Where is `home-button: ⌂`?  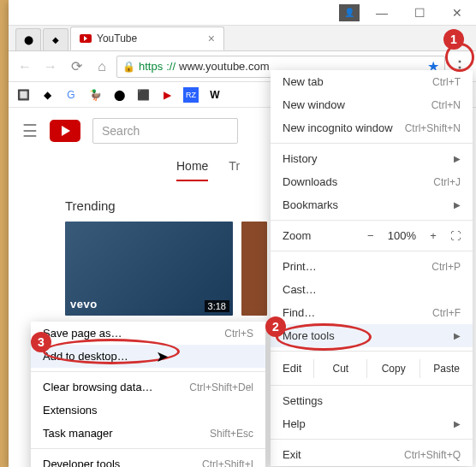 home-button: ⌂ is located at coordinates (102, 67).